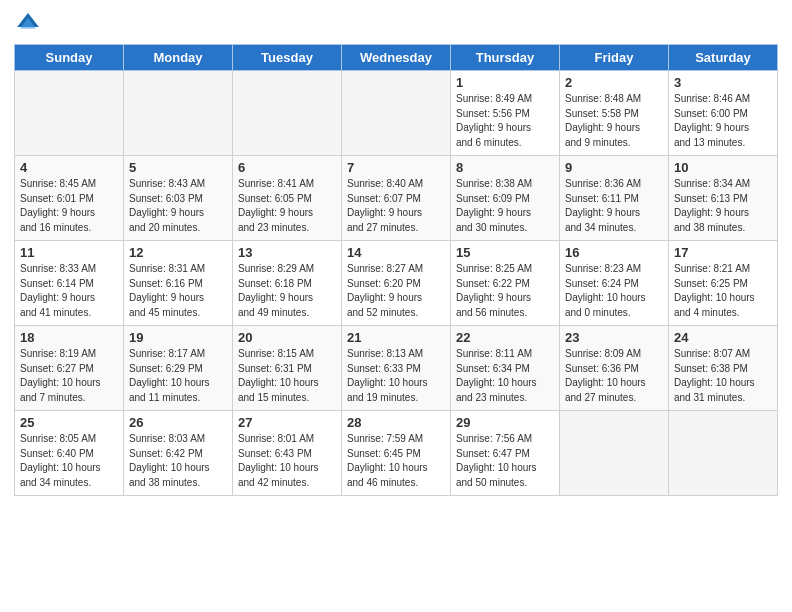 Image resolution: width=792 pixels, height=612 pixels. What do you see at coordinates (287, 252) in the screenshot?
I see `day-number: 13` at bounding box center [287, 252].